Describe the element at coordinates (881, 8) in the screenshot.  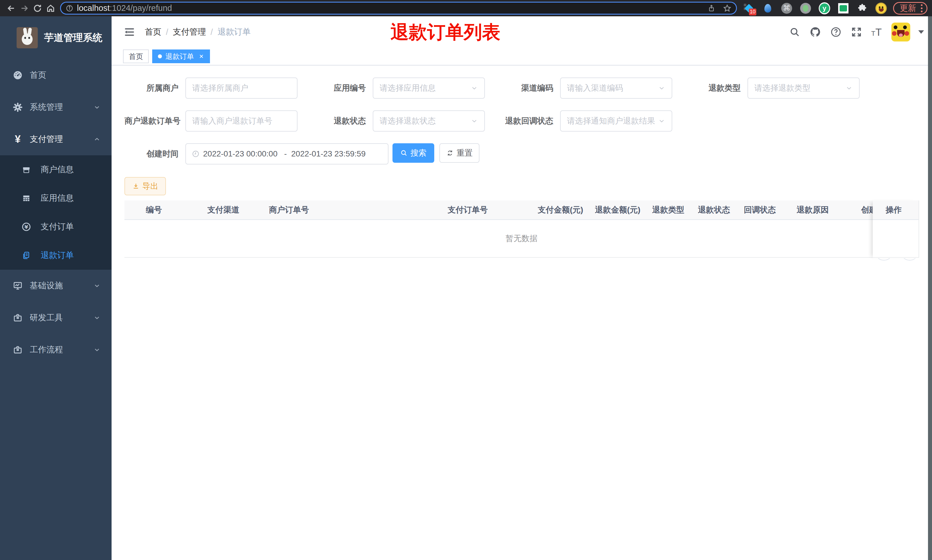
I see `extension-emoji-icon` at that location.